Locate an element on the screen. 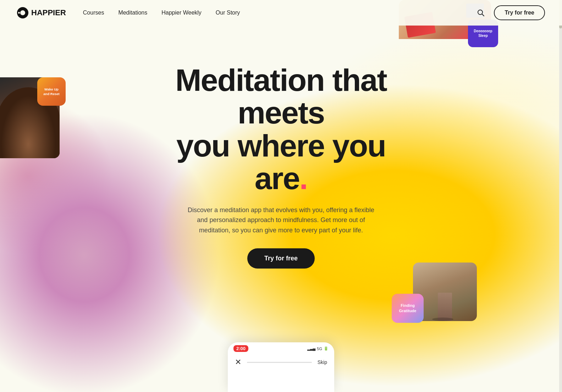  gratitude-badge-text: FindingGratitude is located at coordinates (408, 308).